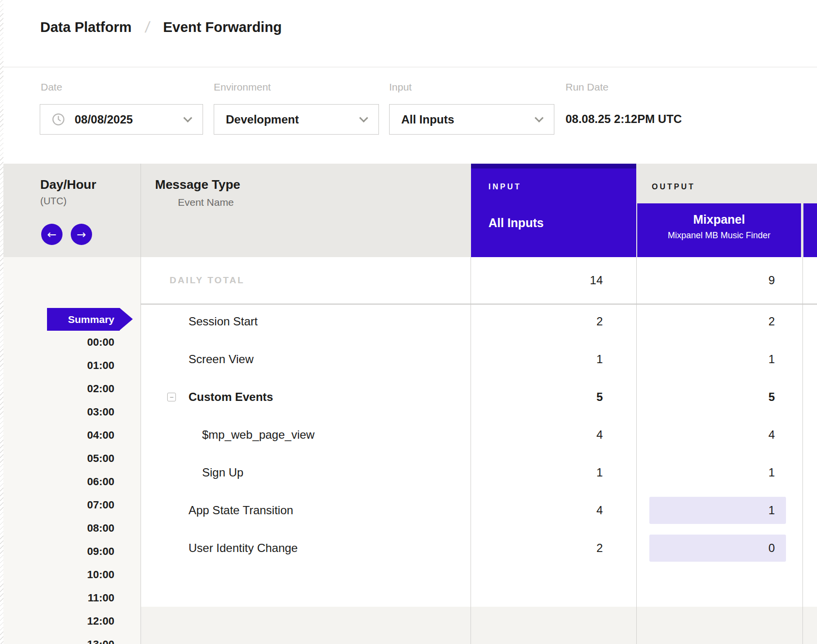 The image size is (817, 644). I want to click on summary-tab: Summary, so click(83, 320).